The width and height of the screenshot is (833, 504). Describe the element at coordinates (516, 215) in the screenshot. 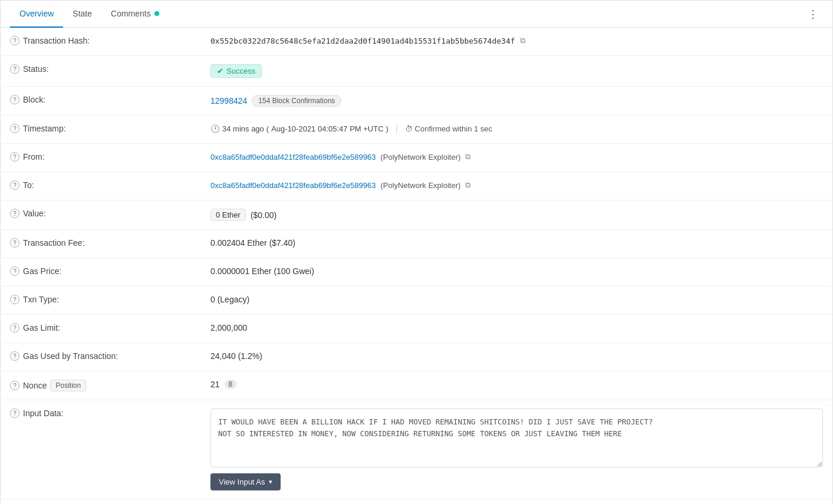

I see `value-value: 0 Ether ($0.00)` at that location.